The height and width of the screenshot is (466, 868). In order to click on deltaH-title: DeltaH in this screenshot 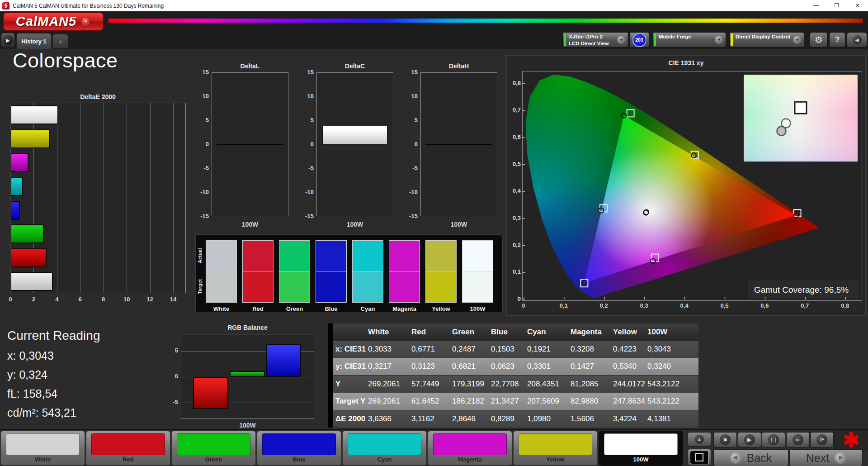, I will do `click(459, 66)`.